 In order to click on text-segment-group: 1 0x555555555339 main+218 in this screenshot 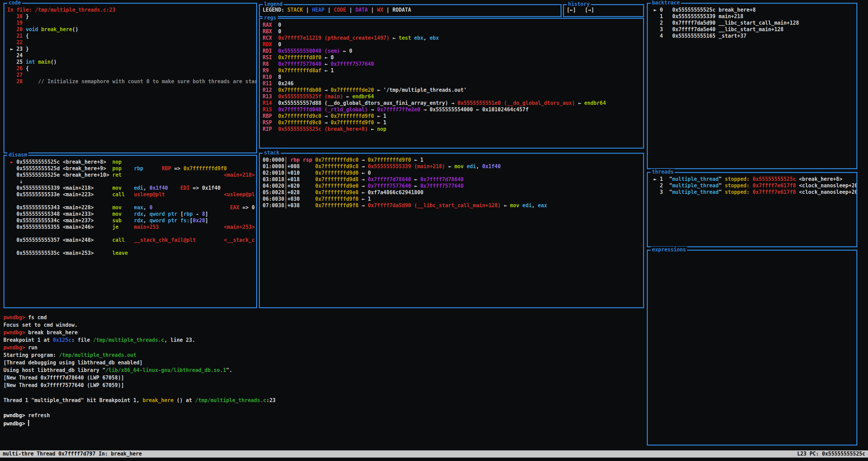, I will do `click(697, 16)`.